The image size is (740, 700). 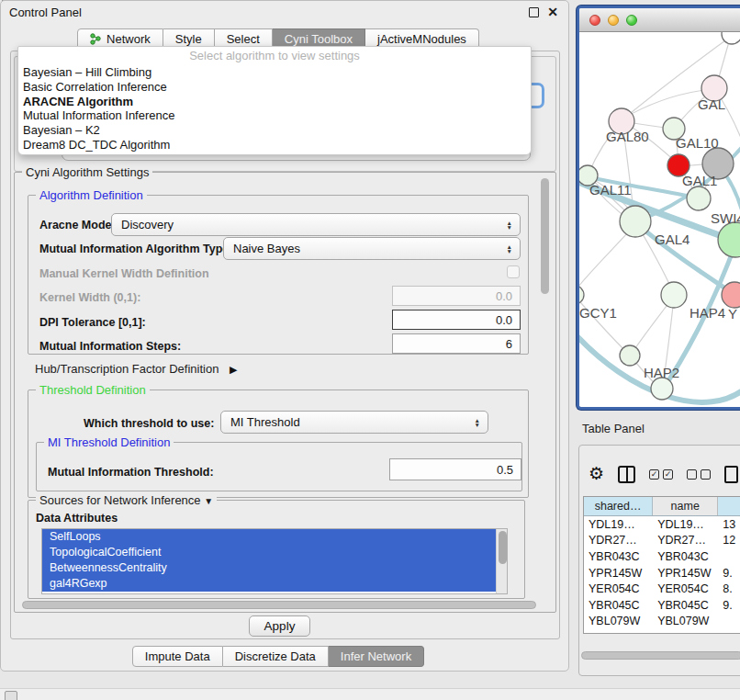 What do you see at coordinates (275, 656) in the screenshot?
I see `tab-discretize-data: Discretize Data` at bounding box center [275, 656].